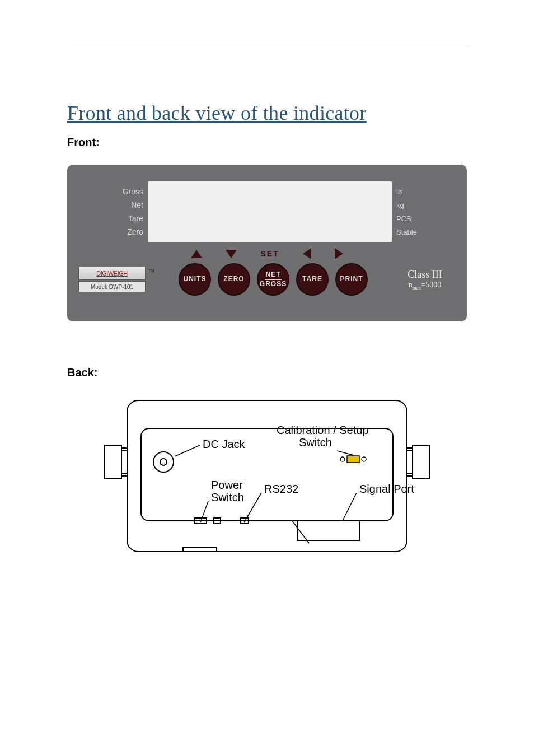  What do you see at coordinates (352, 279) in the screenshot?
I see `print-label: PRINT` at bounding box center [352, 279].